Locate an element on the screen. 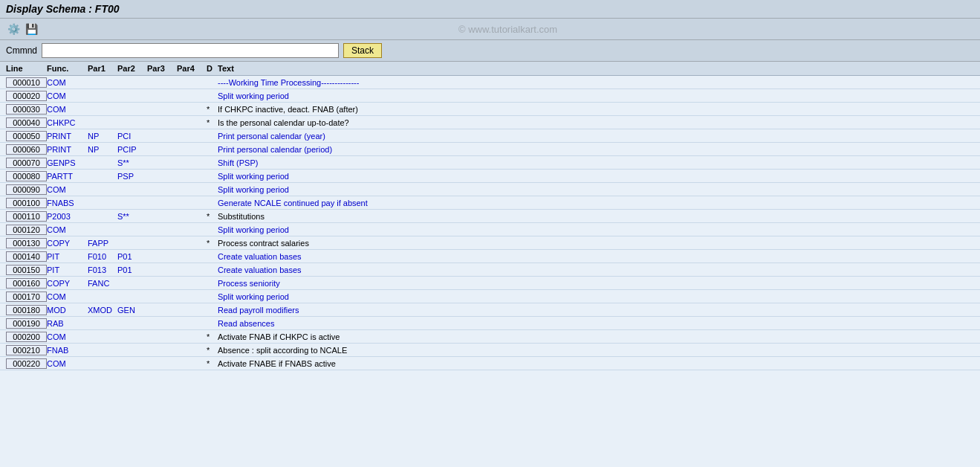 This screenshot has height=467, width=980. cell-text: Print personal calendar (period) is located at coordinates (596, 149).